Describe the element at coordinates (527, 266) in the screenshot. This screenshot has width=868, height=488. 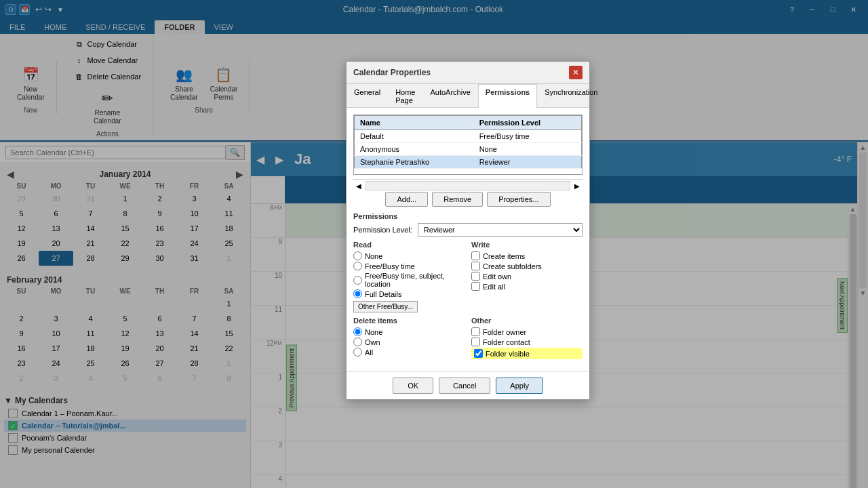
I see `create-subfolders-option: Create subfolders` at that location.